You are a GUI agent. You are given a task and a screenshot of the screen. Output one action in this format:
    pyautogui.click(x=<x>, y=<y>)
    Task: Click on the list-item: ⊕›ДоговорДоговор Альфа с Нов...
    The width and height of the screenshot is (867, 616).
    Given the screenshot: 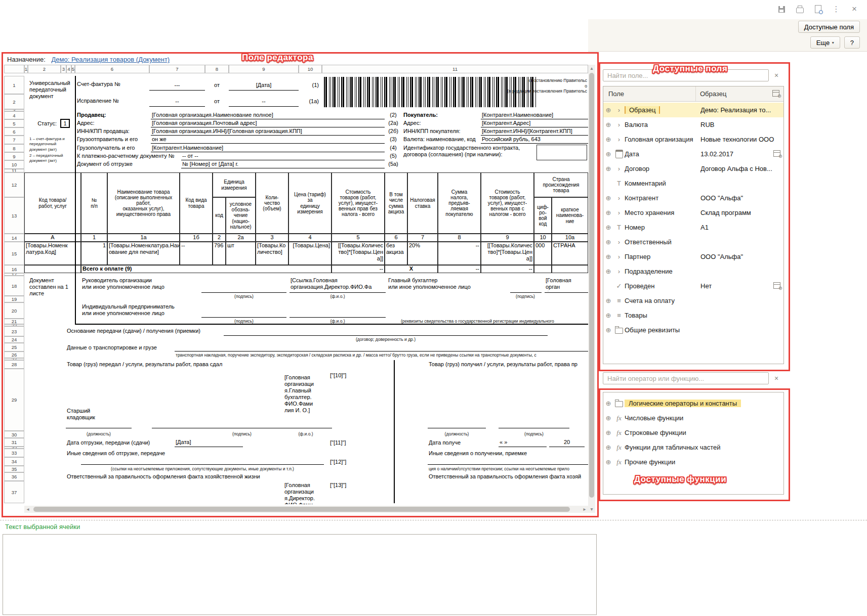 What is the action you would take?
    pyautogui.click(x=693, y=169)
    